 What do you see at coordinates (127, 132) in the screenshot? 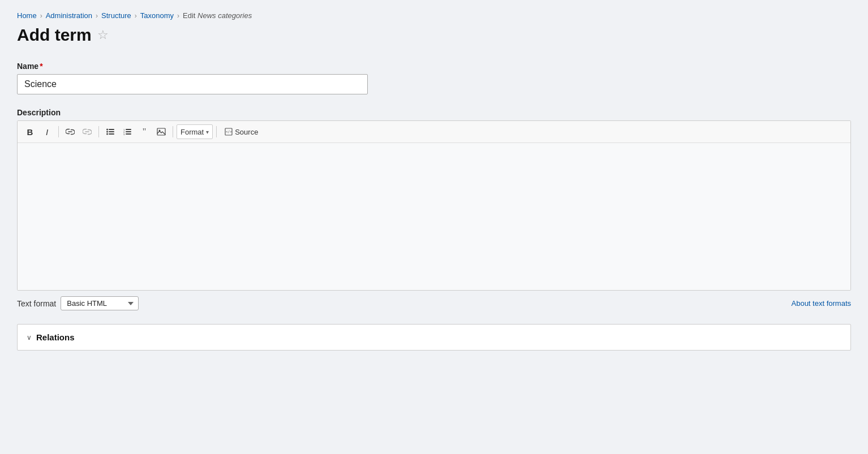
I see `ordered-list-button: 1. 2. 3.` at bounding box center [127, 132].